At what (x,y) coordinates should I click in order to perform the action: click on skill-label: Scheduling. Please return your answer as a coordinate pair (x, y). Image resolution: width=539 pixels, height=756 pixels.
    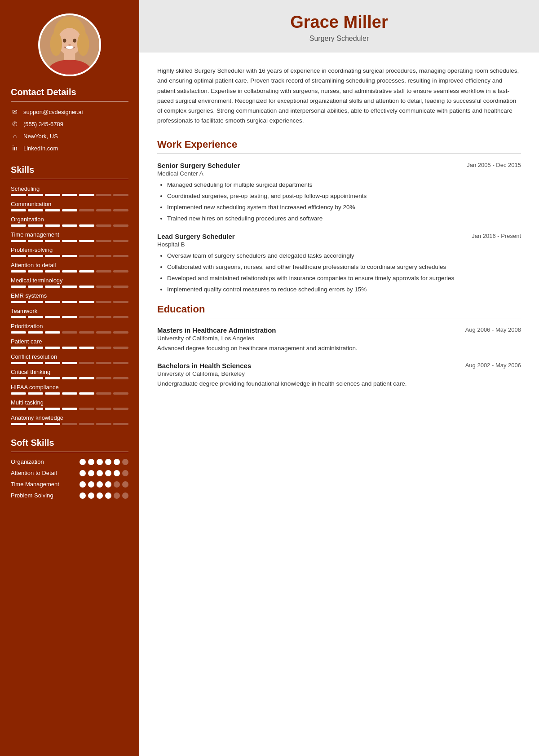
    Looking at the image, I should click on (70, 189).